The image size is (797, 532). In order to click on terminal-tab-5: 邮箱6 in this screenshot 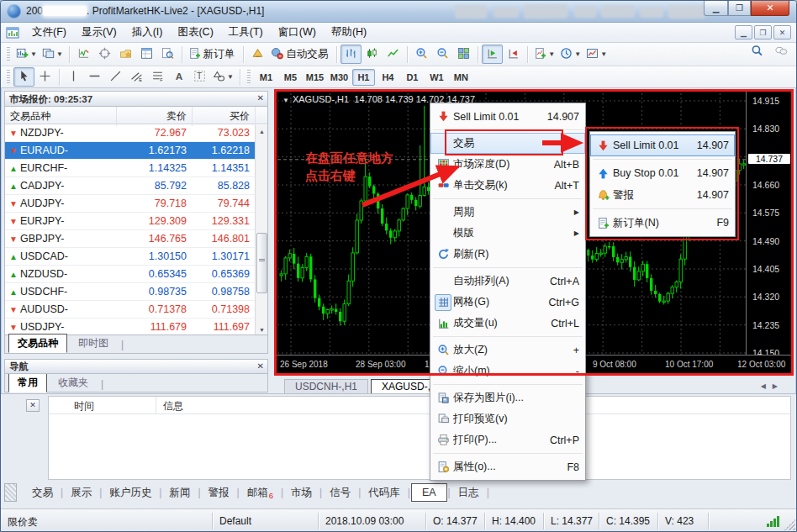, I will do `click(261, 492)`.